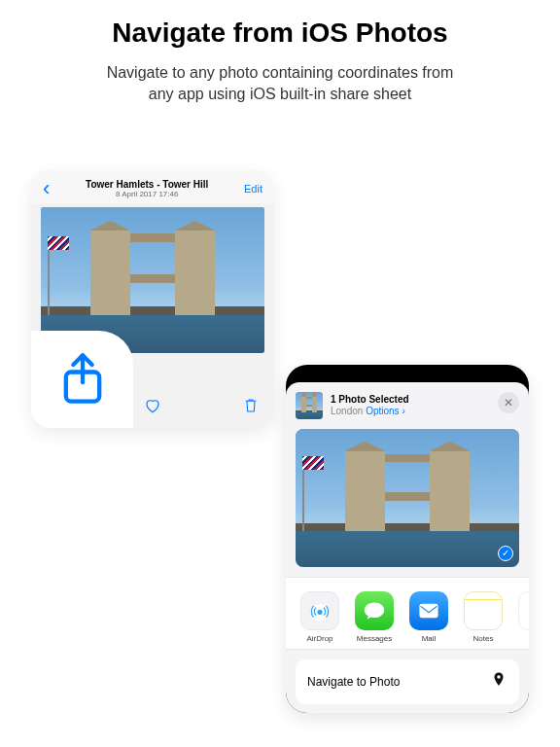  Describe the element at coordinates (153, 406) in the screenshot. I see `favorite-button` at that location.